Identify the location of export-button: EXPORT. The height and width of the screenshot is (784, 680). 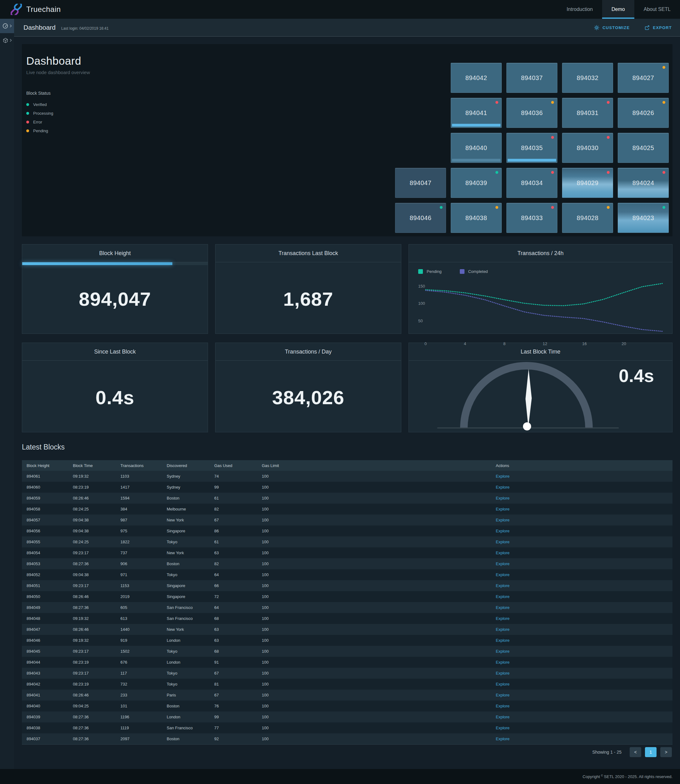
(658, 28).